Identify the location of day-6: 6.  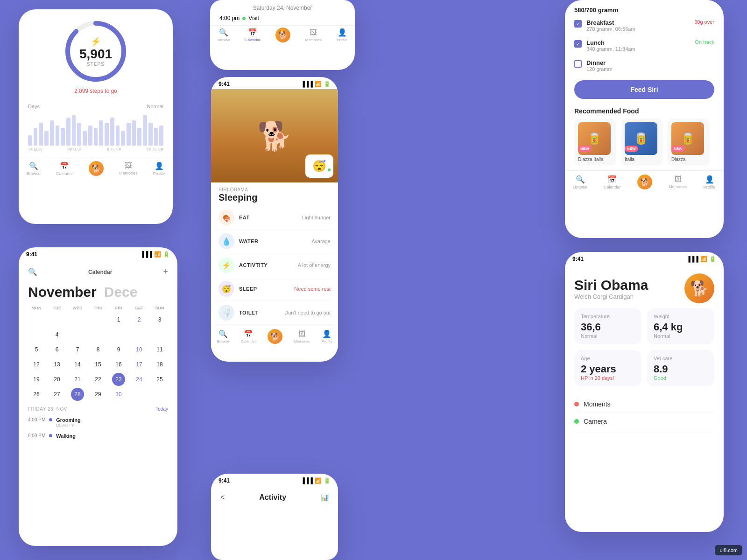
(57, 350).